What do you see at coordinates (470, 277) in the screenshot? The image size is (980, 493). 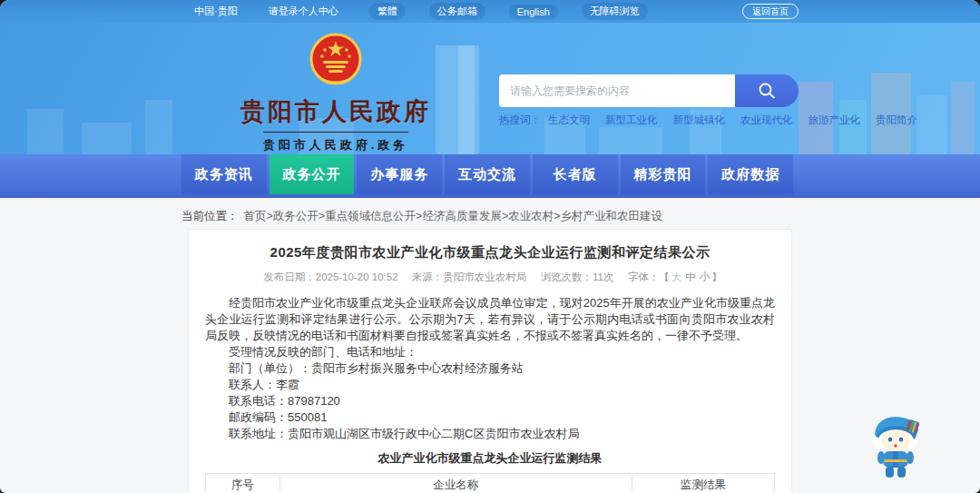 I see `article-source: 来源：贵阳市农业农村局` at bounding box center [470, 277].